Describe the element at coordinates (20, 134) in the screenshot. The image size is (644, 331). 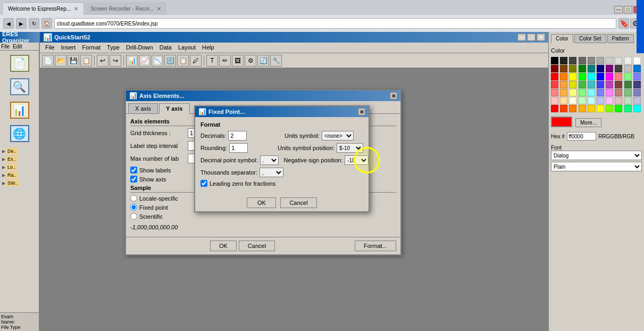
I see `sidebar-icon-globe: 🌐` at that location.